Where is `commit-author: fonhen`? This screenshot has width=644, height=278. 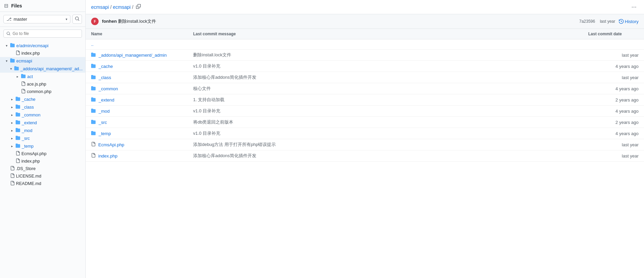 commit-author: fonhen is located at coordinates (109, 21).